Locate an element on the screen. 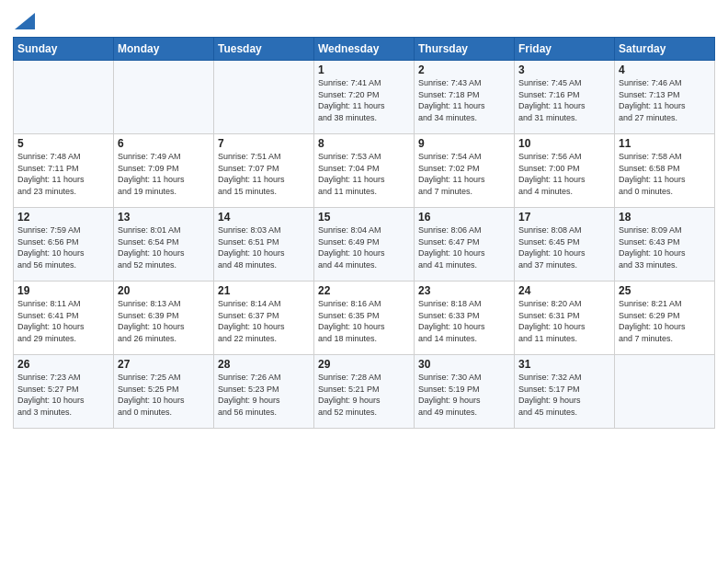  day-number: 28 is located at coordinates (264, 364).